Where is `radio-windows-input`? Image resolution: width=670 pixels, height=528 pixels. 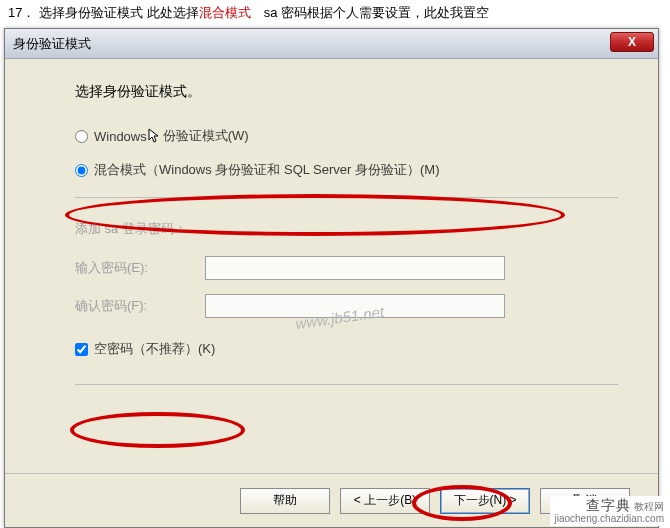
radio-windows-input is located at coordinates (82, 136).